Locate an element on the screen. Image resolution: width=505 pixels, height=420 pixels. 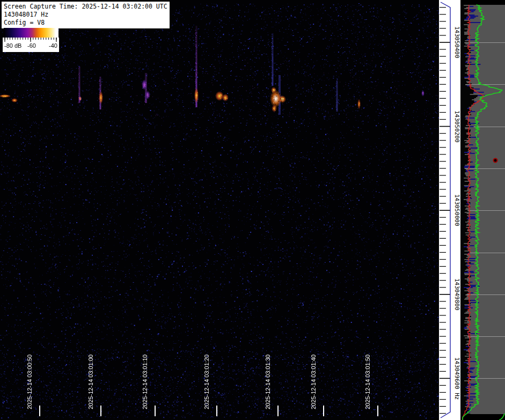
center-frequency-text: 143048017 Hz is located at coordinates (86, 15).